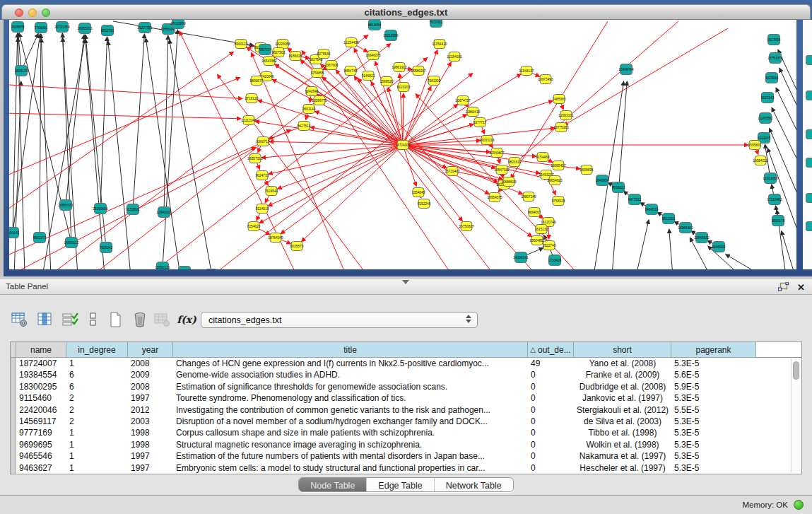  Describe the element at coordinates (623, 387) in the screenshot. I see `cell-short: Dudbridge et al. (2008)` at that location.